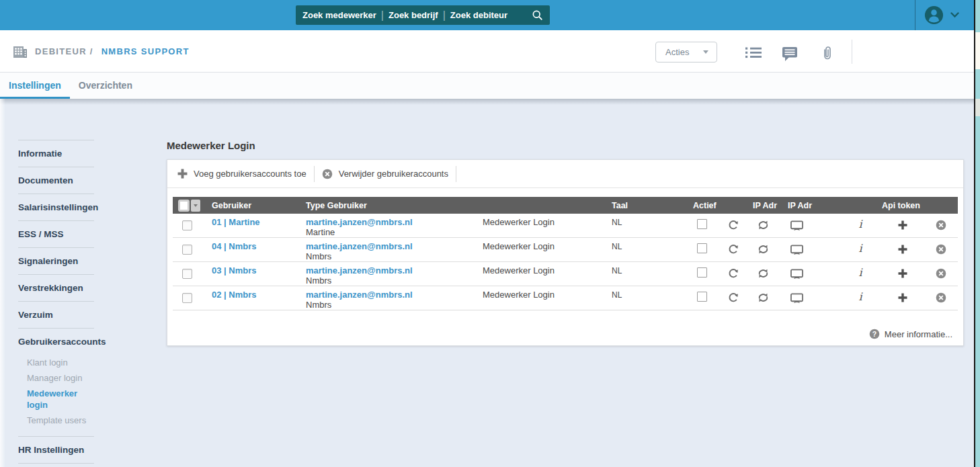 Image resolution: width=980 pixels, height=467 pixels. What do you see at coordinates (385, 174) in the screenshot?
I see `remove-user-accounts-button: Verwijder gebruikeraccounts` at bounding box center [385, 174].